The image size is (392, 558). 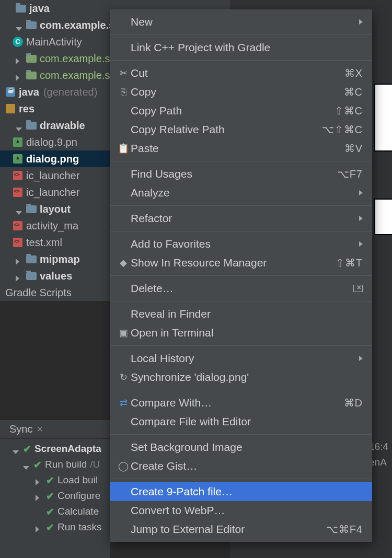 I want to click on menu-create-gist: ◯Create Gist…, so click(x=241, y=466).